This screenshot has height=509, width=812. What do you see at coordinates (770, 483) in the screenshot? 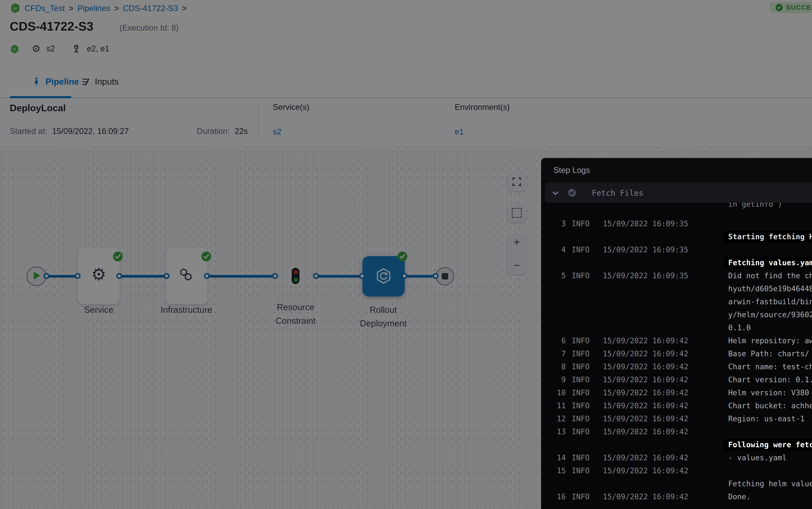
I see `log-message: Fetching helm values completed successfu…` at bounding box center [770, 483].